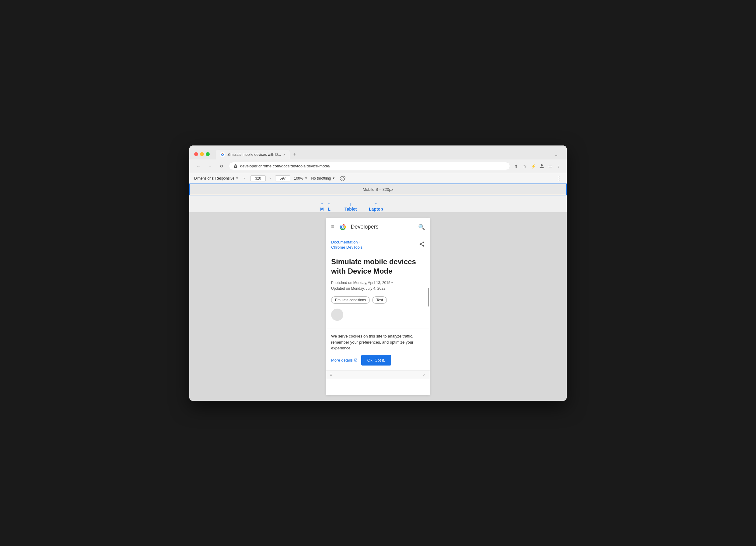 This screenshot has width=756, height=546. What do you see at coordinates (378, 375) in the screenshot?
I see `bottom-handle: ≡ ⟋` at bounding box center [378, 375].